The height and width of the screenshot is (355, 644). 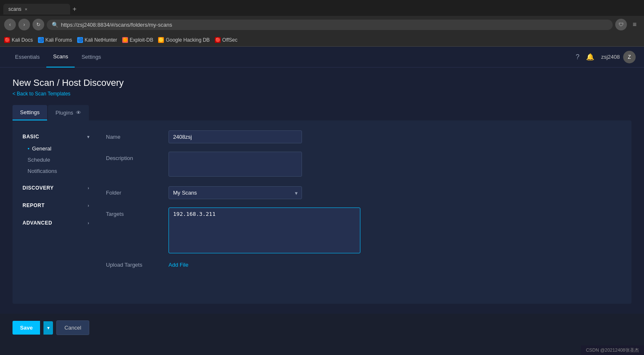 I want to click on bookmark-kali-nethunter: 🔵 Kali NetHunter, so click(x=97, y=40).